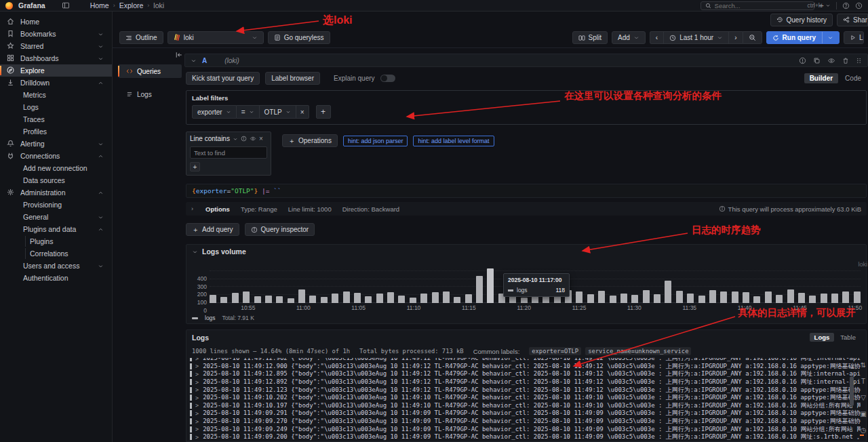 Image resolution: width=868 pixels, height=442 pixels. I want to click on collapse-panel-icon, so click(195, 252).